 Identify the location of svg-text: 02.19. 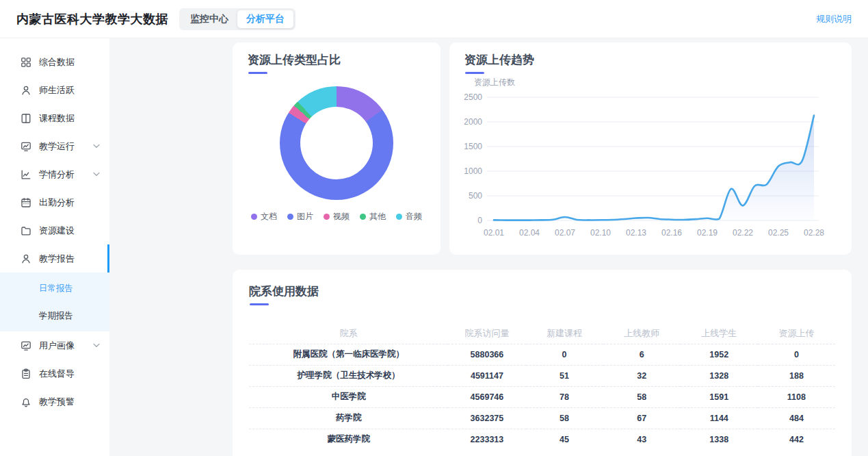
(707, 233).